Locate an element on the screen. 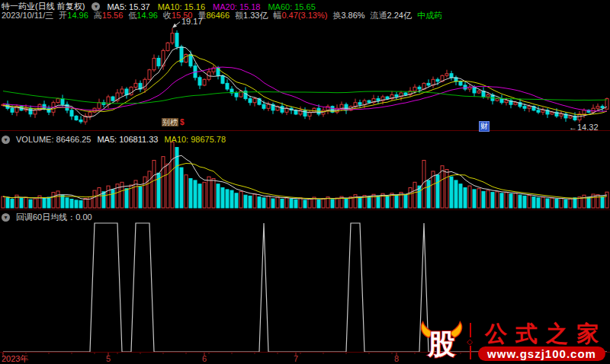 The image size is (610, 364). svg-text: 6 is located at coordinates (204, 359).